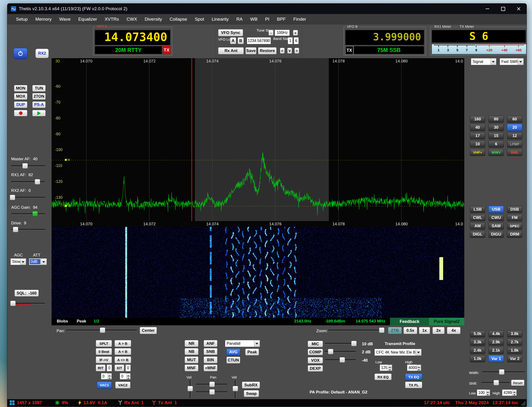 This screenshot has width=532, height=407. Describe the element at coordinates (290, 41) in the screenshot. I see `band-stack-index: 1` at that location.